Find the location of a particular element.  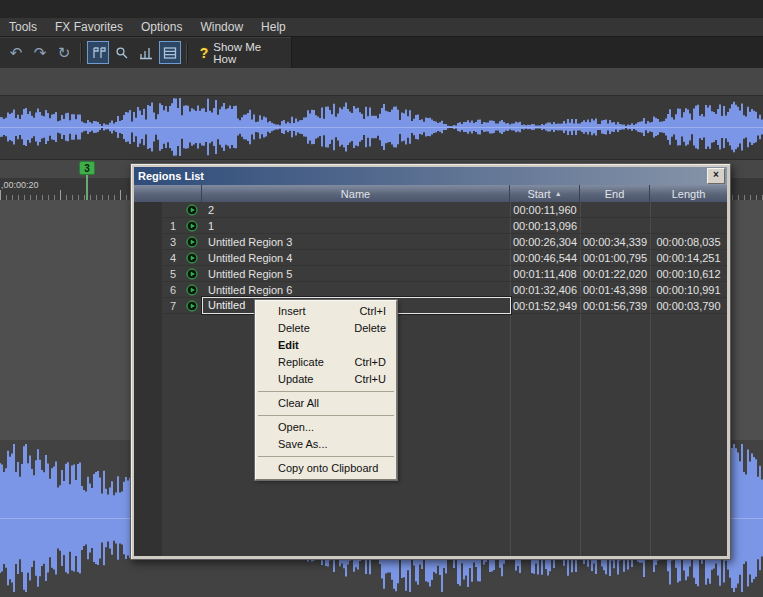

menu-tools: Tools is located at coordinates (23, 27).